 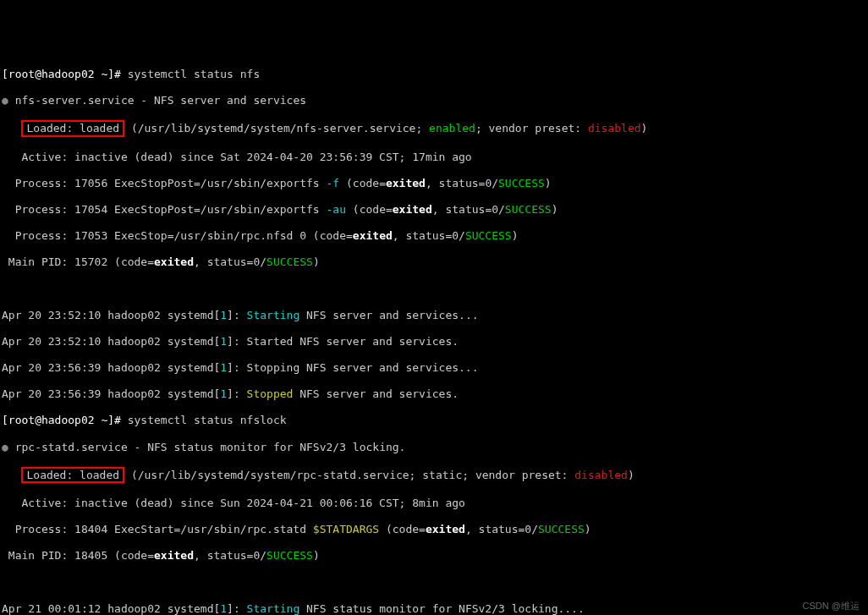 I want to click on enabled-status: enabled, so click(x=452, y=129).